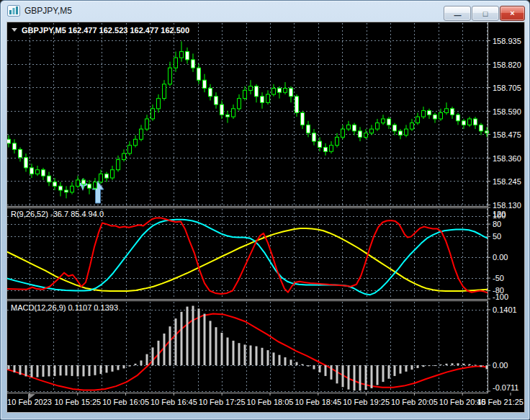 This screenshot has width=530, height=420. I want to click on time-tick-label: 10 Feb 19:25, so click(366, 402).